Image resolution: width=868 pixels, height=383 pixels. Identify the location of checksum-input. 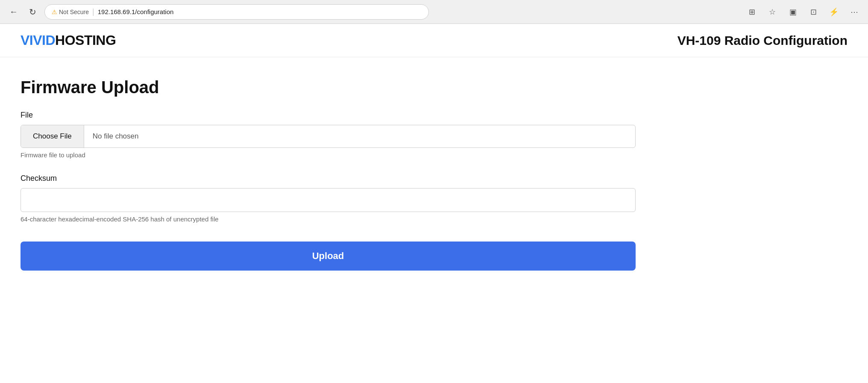
(328, 200).